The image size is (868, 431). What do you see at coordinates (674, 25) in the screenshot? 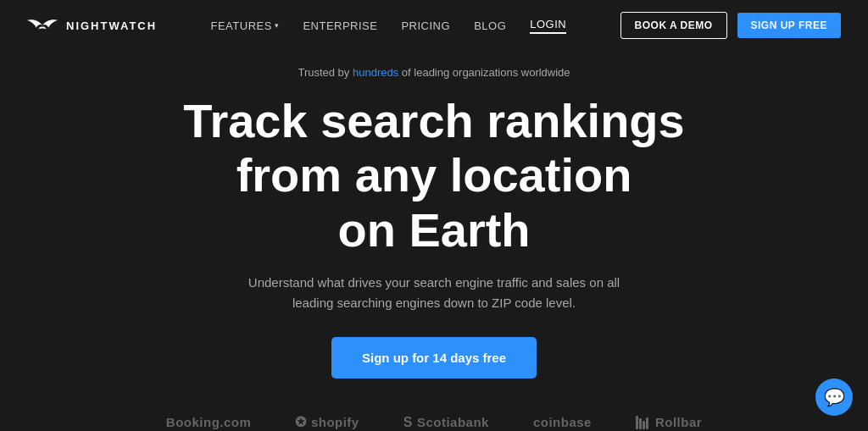
I see `book-demo-button: BOOK A DEMO` at bounding box center [674, 25].